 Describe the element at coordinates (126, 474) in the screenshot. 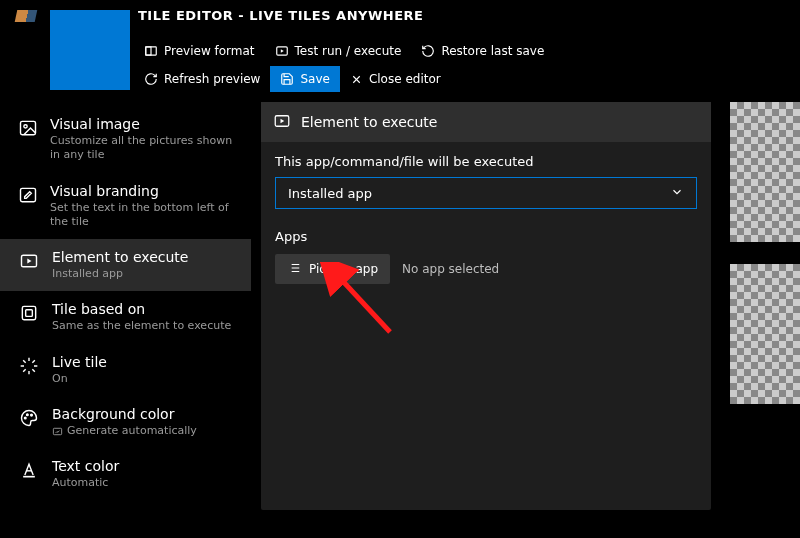

I see `nav-text-color: Text color Automatic` at that location.